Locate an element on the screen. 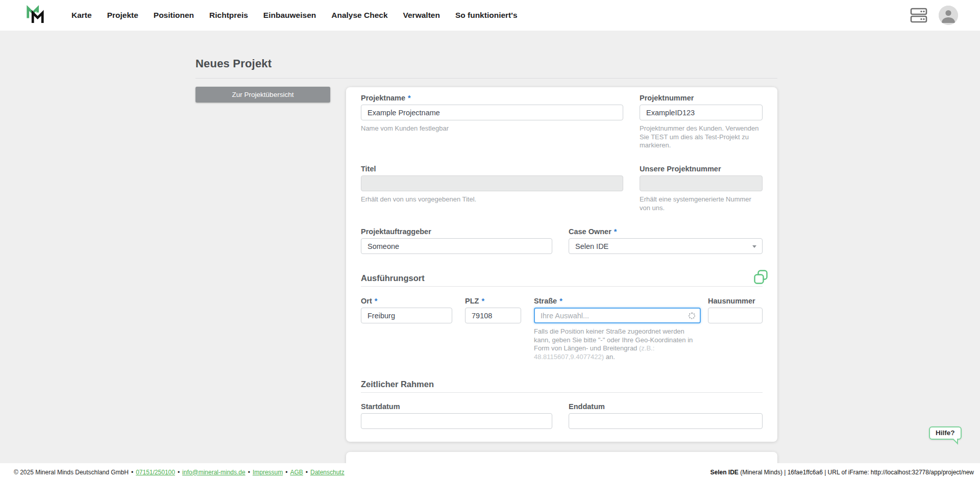 This screenshot has width=980, height=481. nav-item-so-funktionierts: So funktioniert's is located at coordinates (486, 15).